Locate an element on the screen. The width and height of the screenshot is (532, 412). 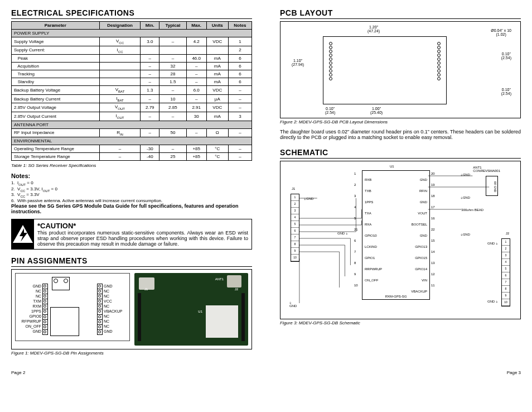
fig2-caption: Figure 2: MDEV-GPS-SG-DB PCB Layout Dime… is located at coordinates (400, 122).